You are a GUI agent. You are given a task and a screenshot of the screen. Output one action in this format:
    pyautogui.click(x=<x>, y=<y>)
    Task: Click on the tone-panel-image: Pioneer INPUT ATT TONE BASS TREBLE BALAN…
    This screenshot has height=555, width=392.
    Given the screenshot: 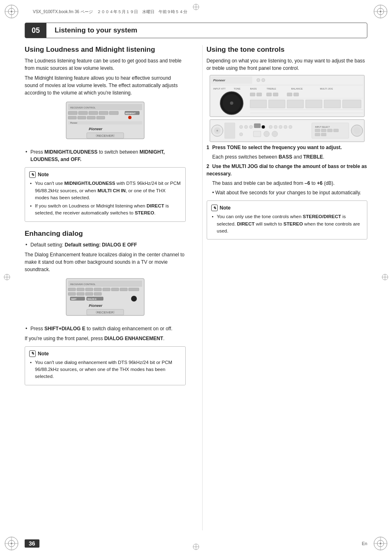 What is the action you would take?
    pyautogui.click(x=287, y=97)
    